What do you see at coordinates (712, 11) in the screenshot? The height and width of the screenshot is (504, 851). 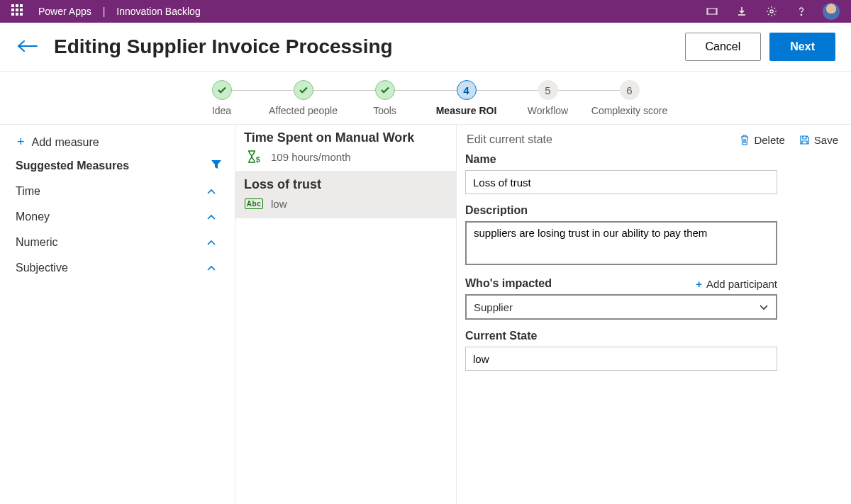 I see `fit-icon` at bounding box center [712, 11].